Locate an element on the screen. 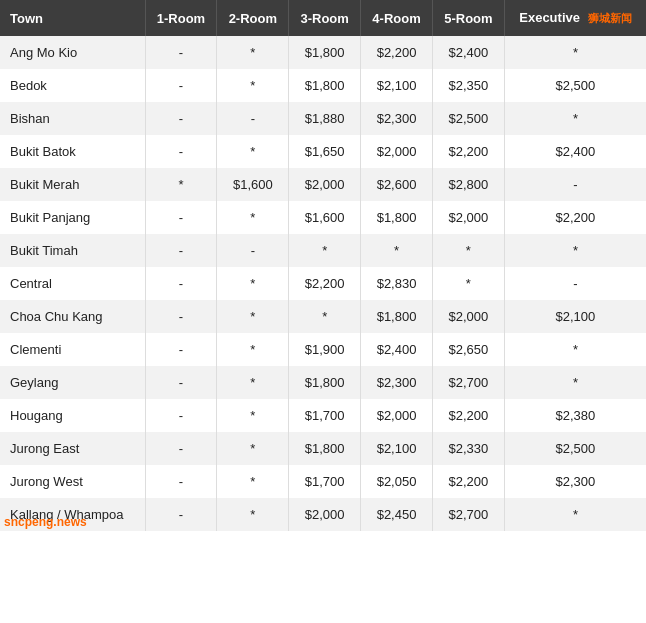 The height and width of the screenshot is (623, 646). 5room-cell: $2,400 is located at coordinates (468, 52).